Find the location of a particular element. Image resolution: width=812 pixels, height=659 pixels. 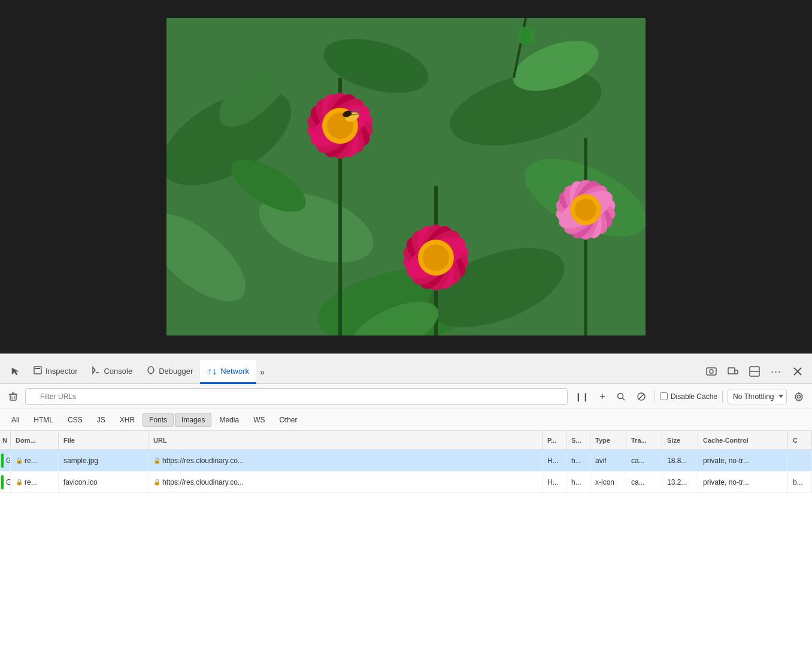

filter-tab-images: Images is located at coordinates (193, 420).